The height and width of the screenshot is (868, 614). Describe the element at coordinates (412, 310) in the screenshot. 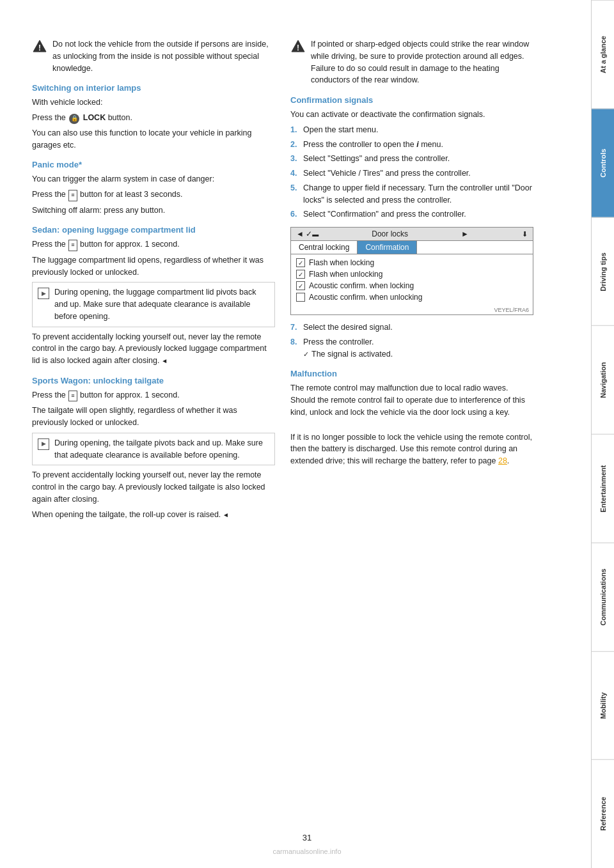

I see `vw-label: VEYEL/FRA6` at that location.